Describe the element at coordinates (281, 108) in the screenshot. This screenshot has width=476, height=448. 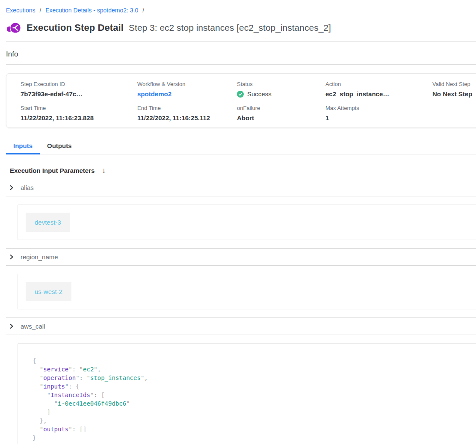
I see `field-label: onFailure` at that location.